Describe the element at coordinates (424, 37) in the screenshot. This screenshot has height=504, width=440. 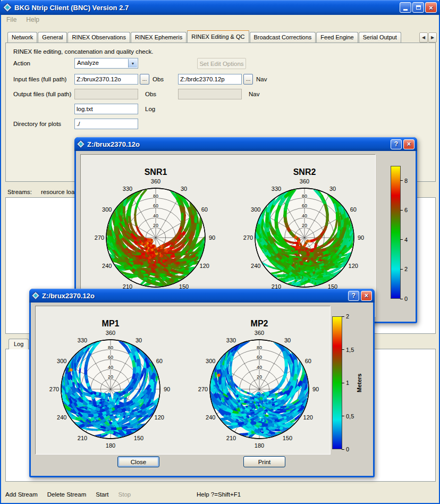
I see `arrow-left-icon: ◀` at that location.